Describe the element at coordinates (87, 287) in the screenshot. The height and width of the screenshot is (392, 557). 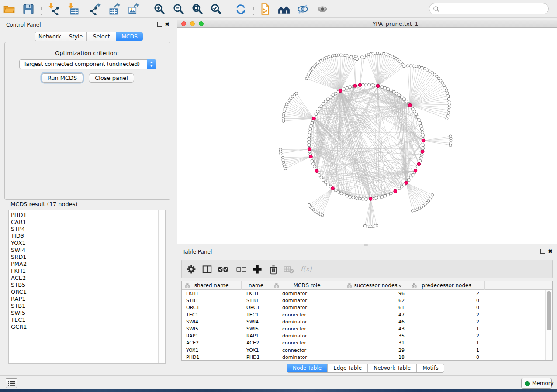
I see `mcds-result-list: PHD1CAR1STP4TID3YOX1SWI4SRD1PMA2FKH1ACE2…` at that location.